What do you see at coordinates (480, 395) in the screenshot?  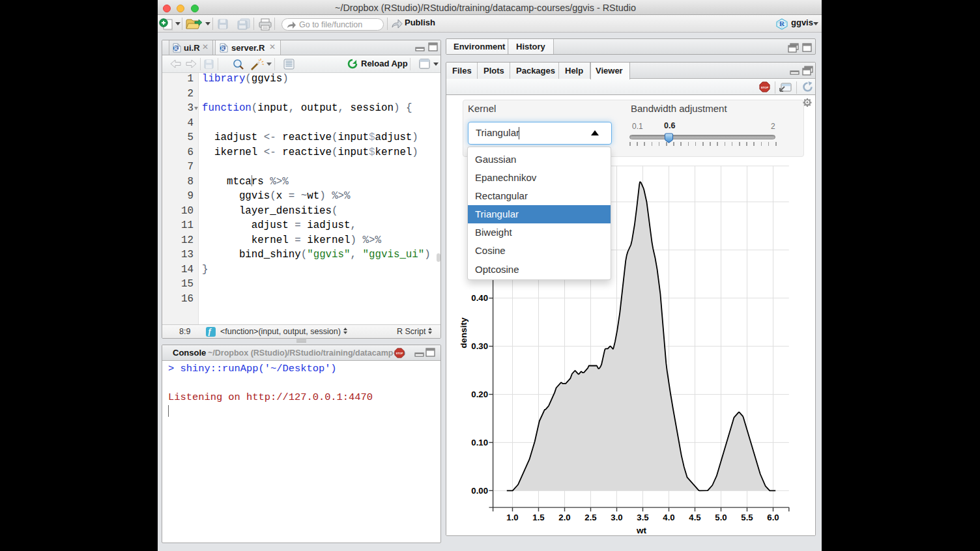 I see `svg-text: 0.20` at bounding box center [480, 395].